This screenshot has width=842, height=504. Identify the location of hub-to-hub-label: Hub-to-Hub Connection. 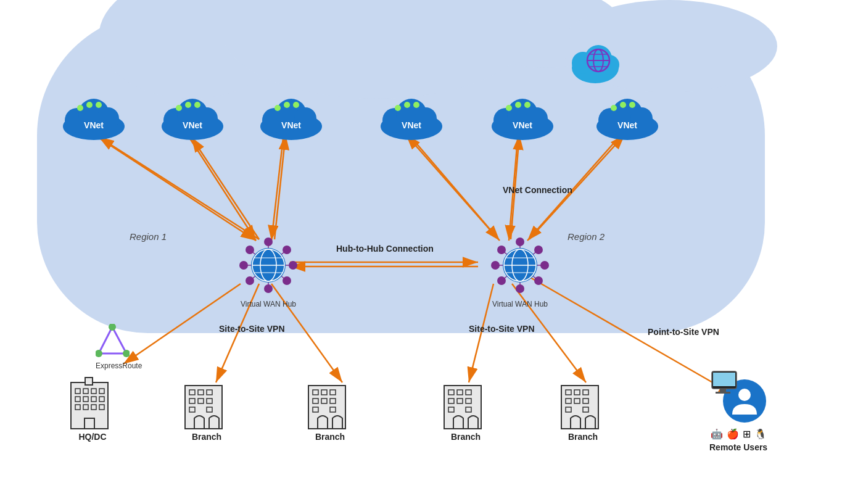
(385, 249).